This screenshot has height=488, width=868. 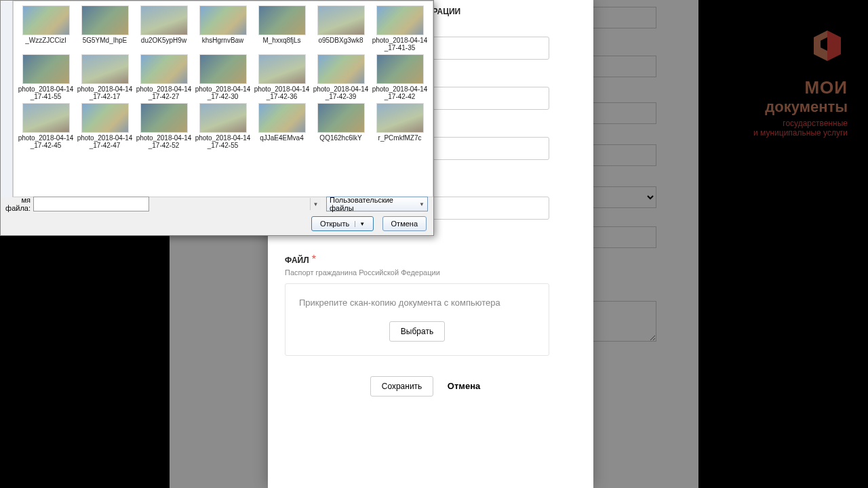 I want to click on file-subtext: Паспорт гражданина Российской Федерации, so click(x=431, y=272).